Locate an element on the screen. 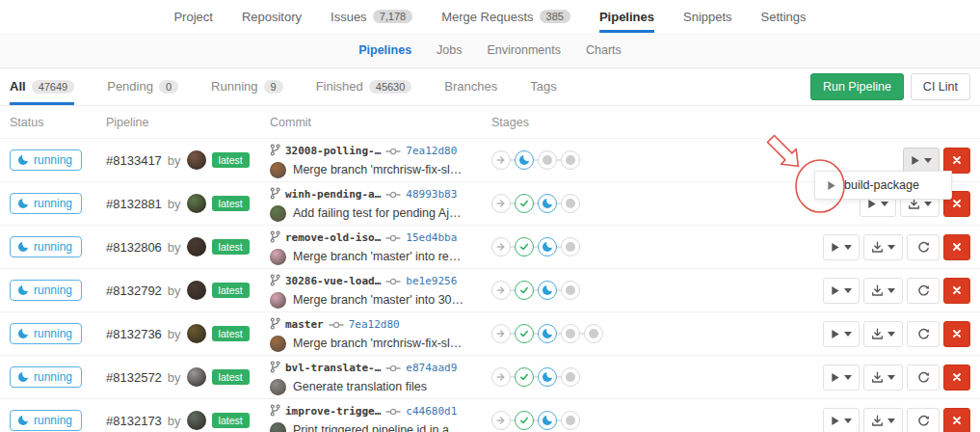 The image size is (980, 432). tab-finished: Finished45630 is located at coordinates (364, 87).